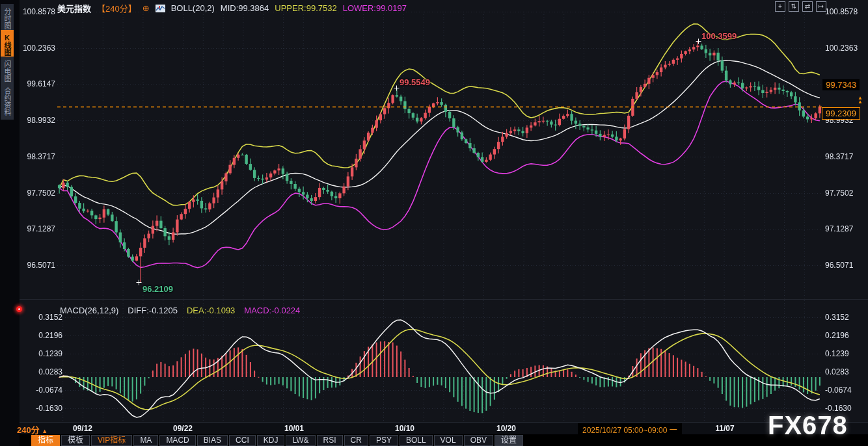 The width and height of the screenshot is (868, 446). What do you see at coordinates (405, 428) in the screenshot?
I see `x-axis-tick: 10/10` at bounding box center [405, 428].